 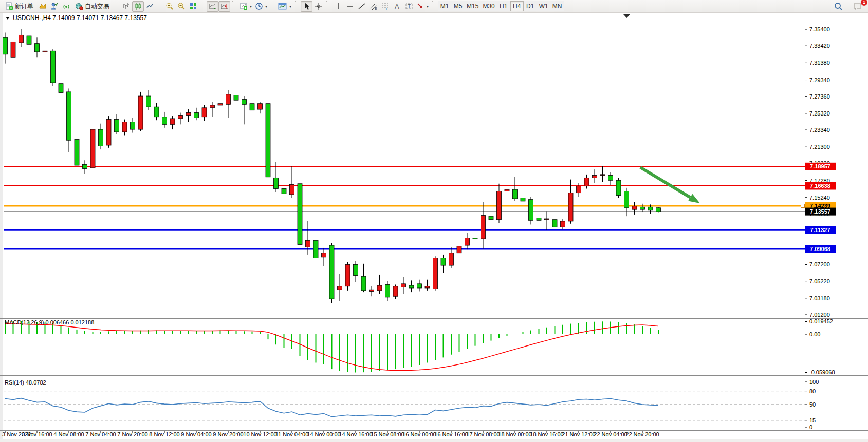 What do you see at coordinates (225, 6) in the screenshot?
I see `chart-shift-icon` at bounding box center [225, 6].